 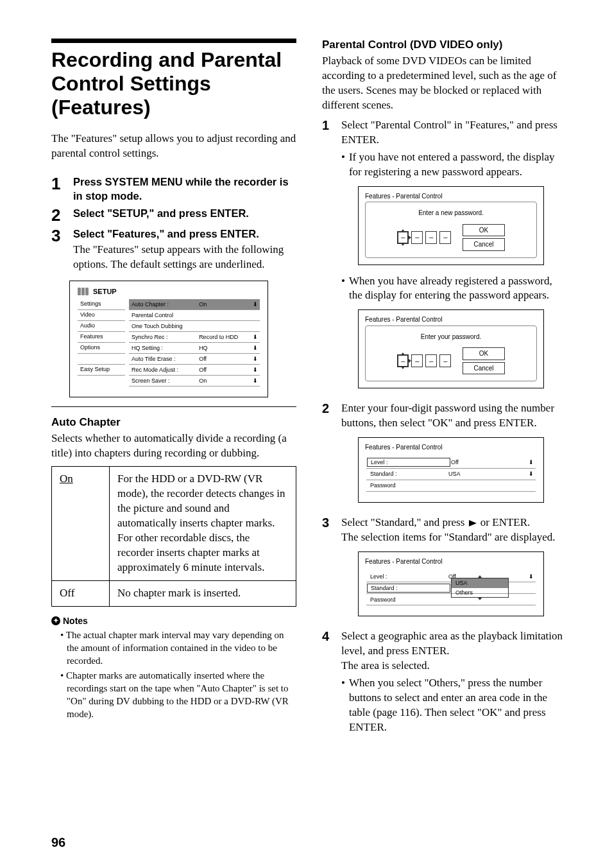 What do you see at coordinates (174, 422) in the screenshot?
I see `auto-chapter-heading: Auto Chapter` at bounding box center [174, 422].